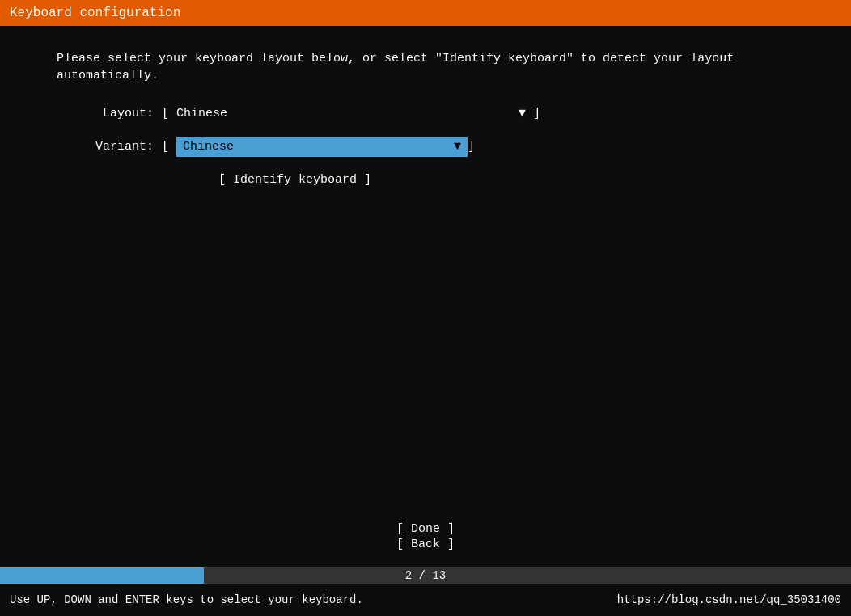 The width and height of the screenshot is (851, 616). Describe the element at coordinates (319, 147) in the screenshot. I see `variant-wrapper: [ Chinese ▼ ]` at that location.